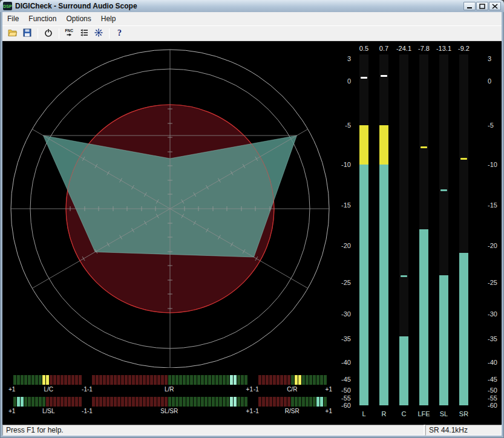 This screenshot has height=438, width=504. I want to click on correlation-meters-panel: +1L/C-1-1L/R+1-1C/R+1+1L/SL-1-1SL/SR+1-1…, so click(169, 397).